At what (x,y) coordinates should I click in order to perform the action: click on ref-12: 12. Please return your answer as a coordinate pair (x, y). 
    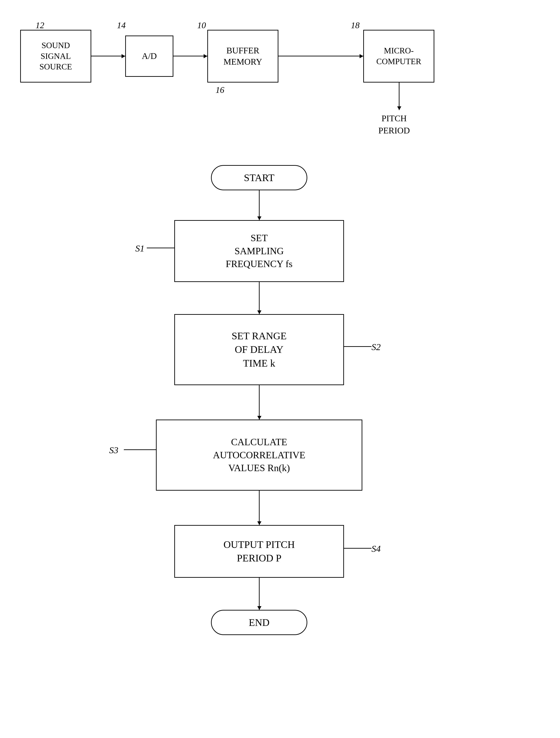
    Looking at the image, I should click on (40, 25).